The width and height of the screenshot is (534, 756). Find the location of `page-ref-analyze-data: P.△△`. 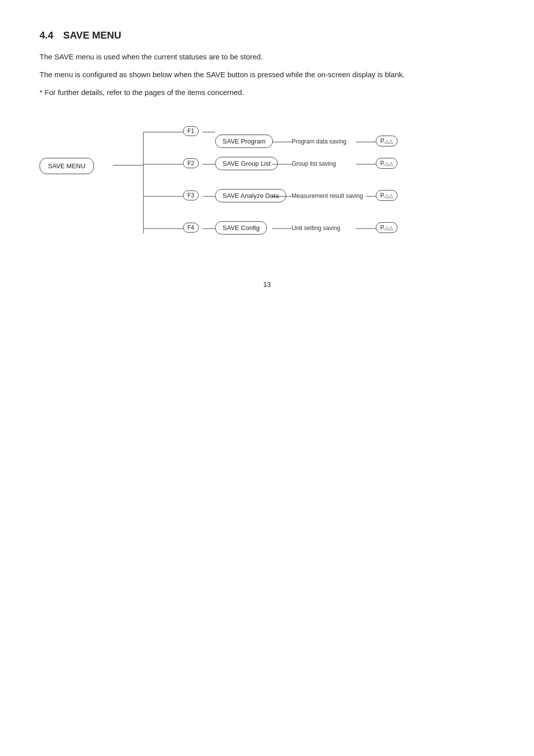

page-ref-analyze-data: P.△△ is located at coordinates (387, 195).